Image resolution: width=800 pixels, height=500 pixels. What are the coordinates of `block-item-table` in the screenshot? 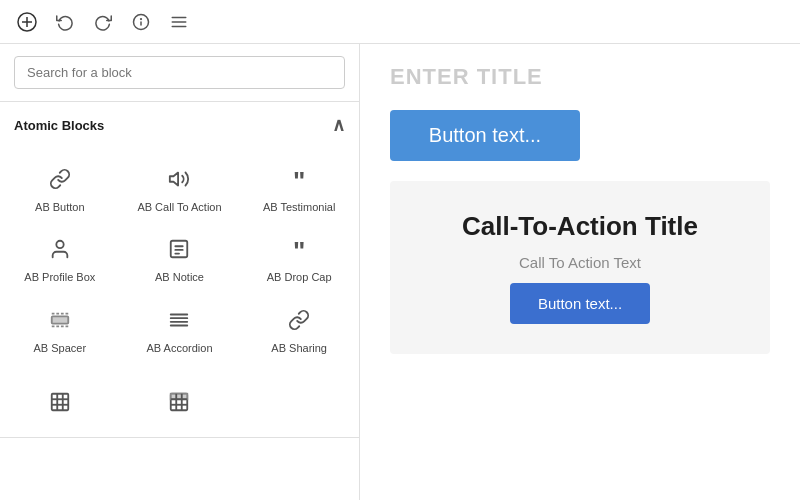 It's located at (60, 404).